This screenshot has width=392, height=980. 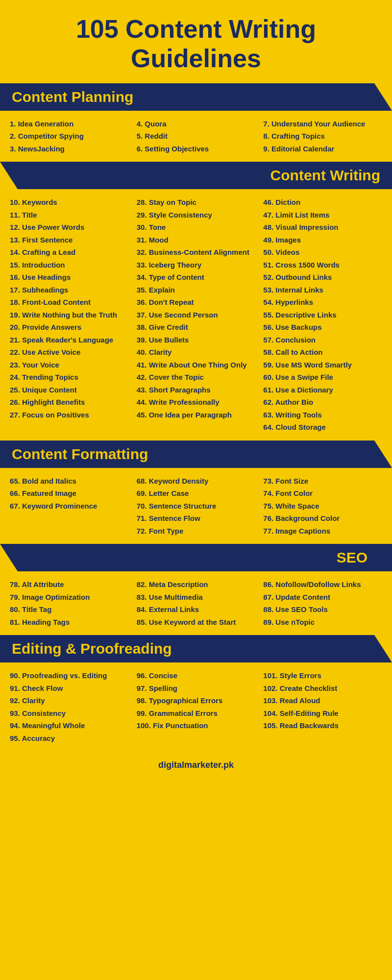 I want to click on content-planning-header: Content Planning, so click(x=196, y=97).